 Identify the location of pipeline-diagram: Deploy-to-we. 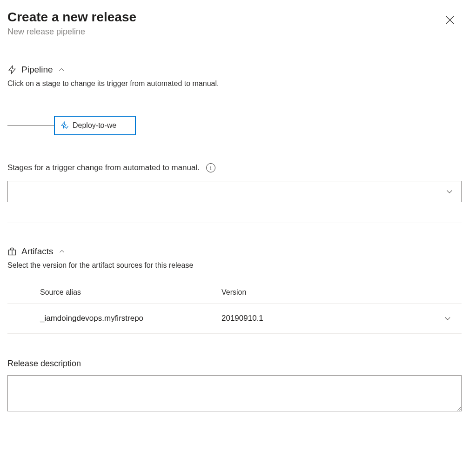
(234, 126).